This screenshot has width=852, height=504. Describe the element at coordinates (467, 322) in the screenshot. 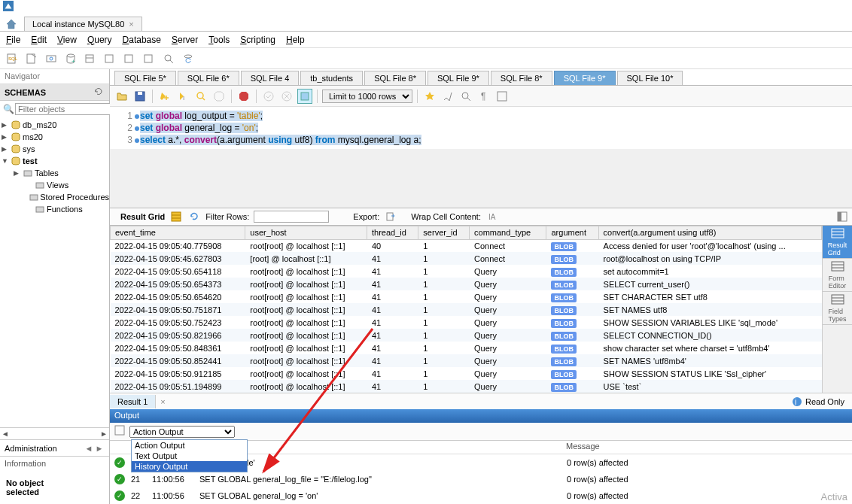

I see `table-row: 2022-04-15 09:05:50.752423root[root] @ l…` at that location.